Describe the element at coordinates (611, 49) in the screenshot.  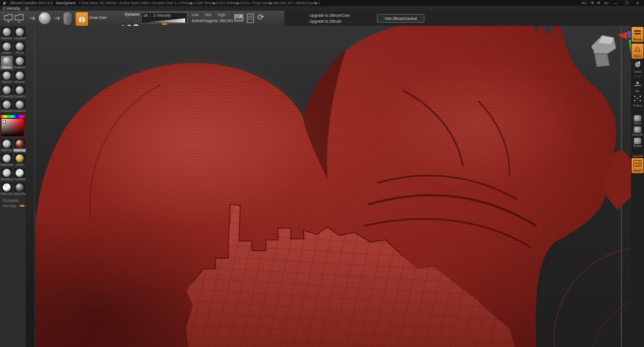
I see `nav-gizmo` at that location.